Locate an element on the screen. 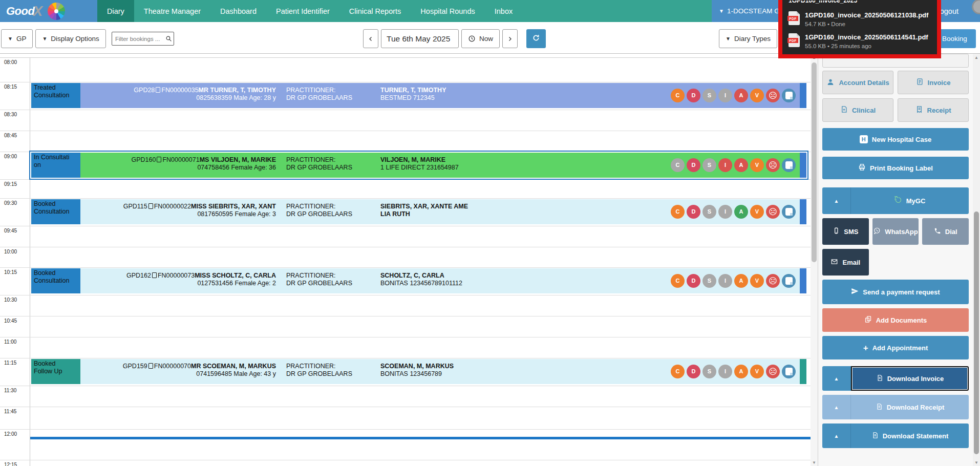 The width and height of the screenshot is (980, 466). download-item-1: PDF 1GPD160_invoice_20250506121038.pdf 5… is located at coordinates (860, 19).